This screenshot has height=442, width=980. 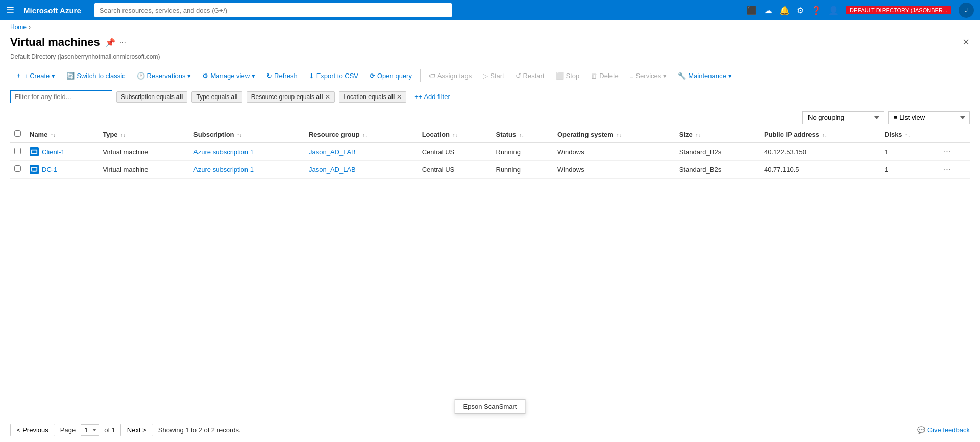 What do you see at coordinates (843, 117) in the screenshot?
I see `grouping-select: No grouping Resource group Location Stat…` at bounding box center [843, 117].